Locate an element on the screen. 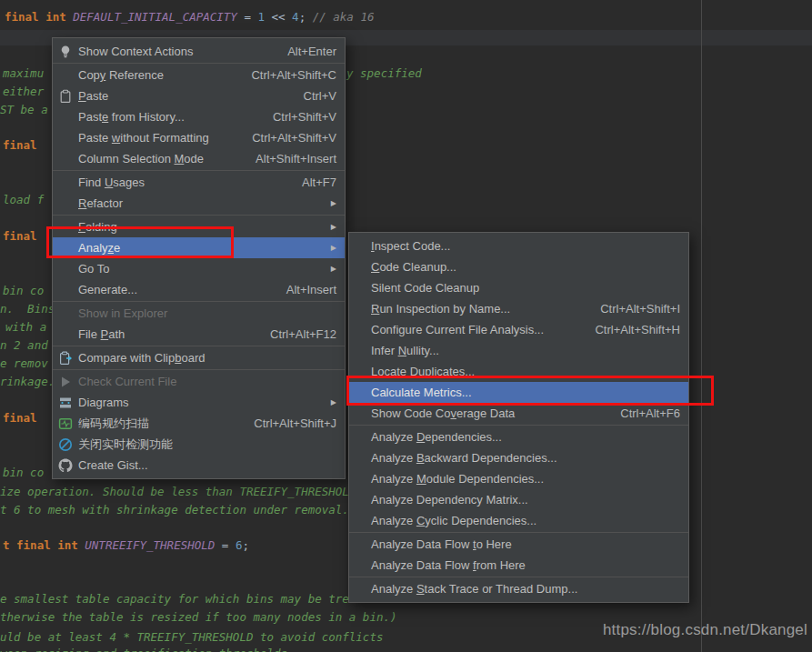 The height and width of the screenshot is (652, 812). menu-item-show-code-coverage-data: Show Code Coverage DataCtrl+Alt+F6 is located at coordinates (518, 413).